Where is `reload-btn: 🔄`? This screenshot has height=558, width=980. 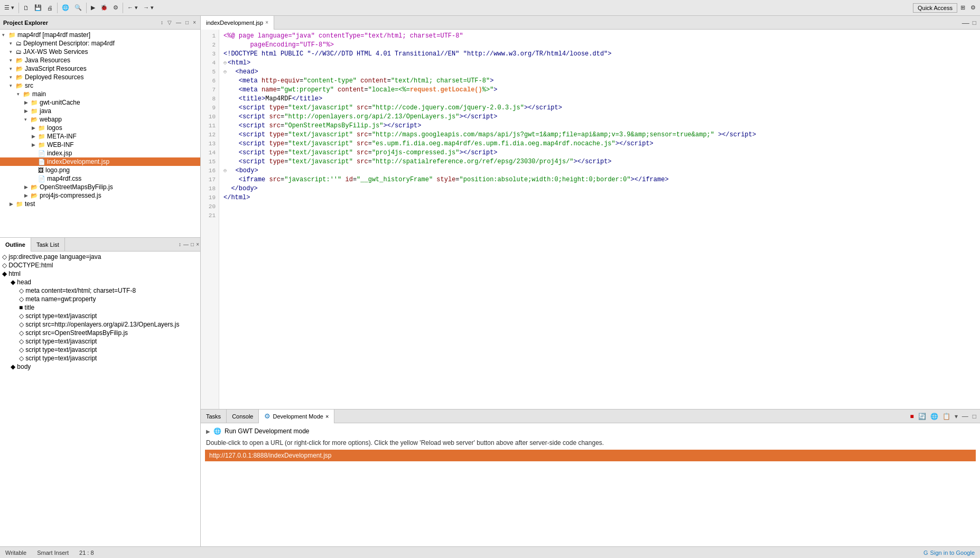
reload-btn: 🔄 is located at coordinates (922, 416).